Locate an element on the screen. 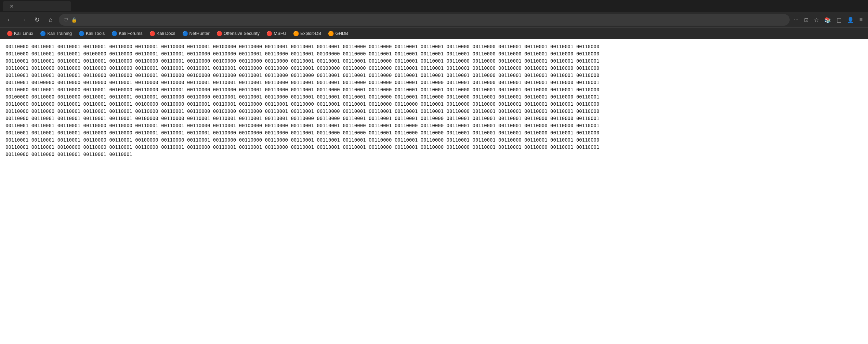 The image size is (868, 344). kali-tools-label: Kali Tools is located at coordinates (95, 34).